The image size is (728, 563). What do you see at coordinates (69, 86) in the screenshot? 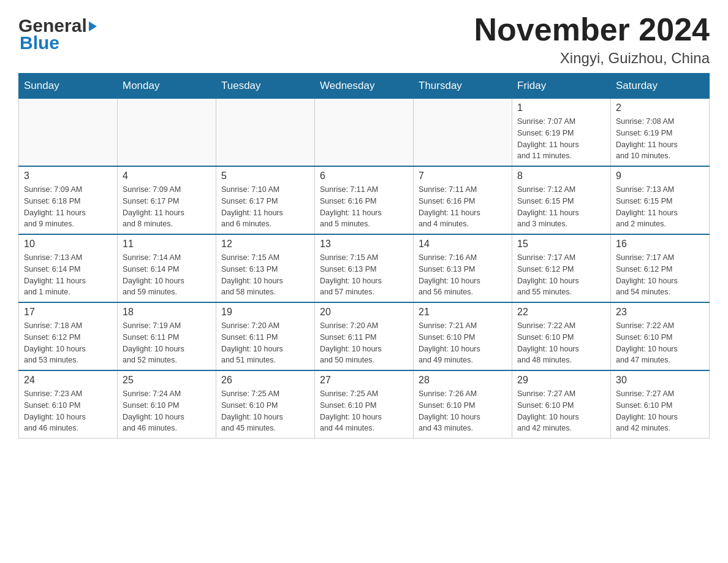
I see `header-sunday: Sunday` at bounding box center [69, 86].